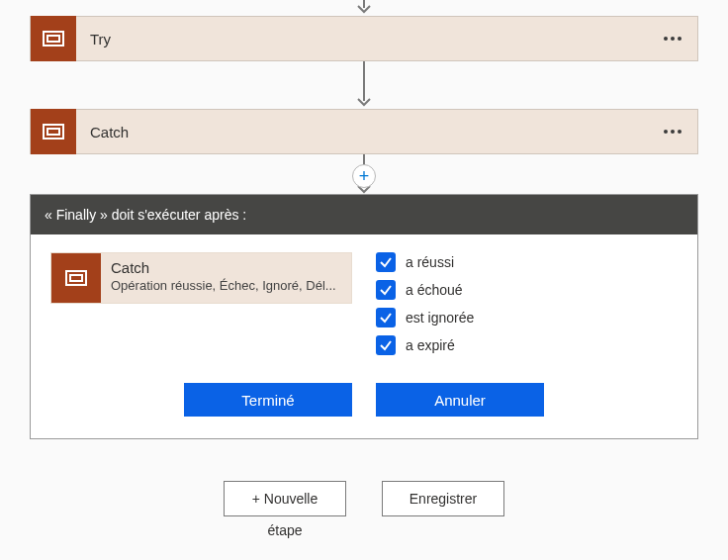 The width and height of the screenshot is (728, 560). I want to click on check-skipped: est ignorée, so click(425, 318).